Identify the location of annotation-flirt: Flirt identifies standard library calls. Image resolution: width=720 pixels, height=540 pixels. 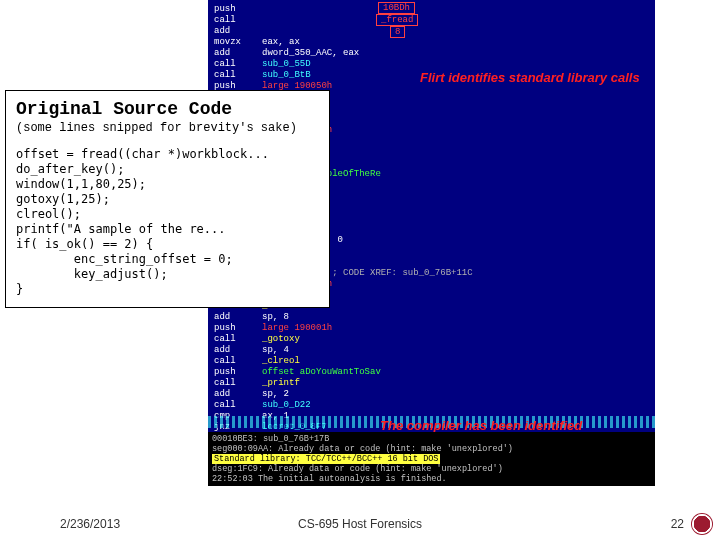
(530, 78).